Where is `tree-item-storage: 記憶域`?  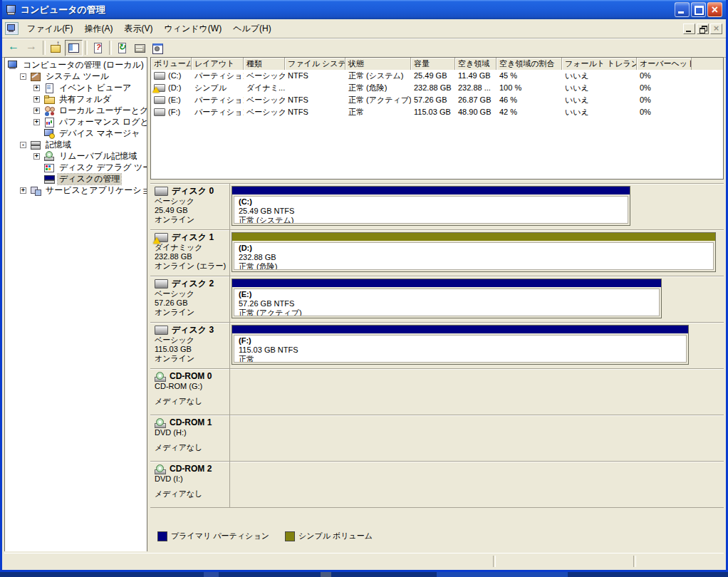 tree-item-storage: 記憶域 is located at coordinates (76, 145).